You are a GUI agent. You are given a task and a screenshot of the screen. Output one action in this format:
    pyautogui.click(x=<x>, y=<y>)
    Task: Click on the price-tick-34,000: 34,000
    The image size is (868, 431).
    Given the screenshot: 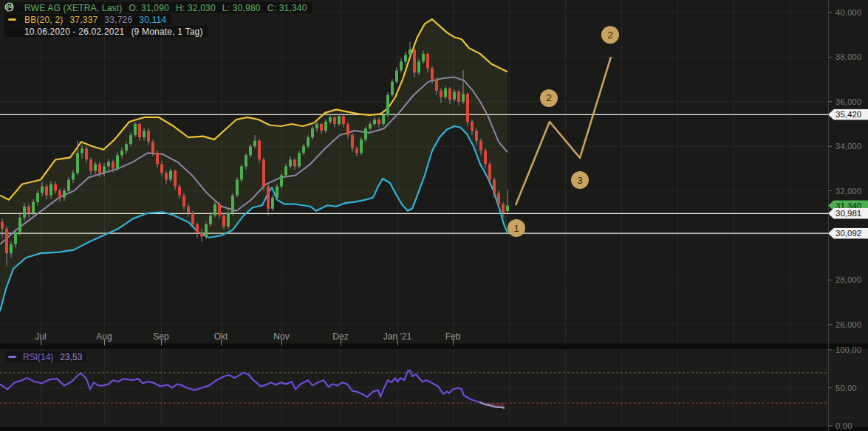 What is the action you would take?
    pyautogui.click(x=848, y=146)
    